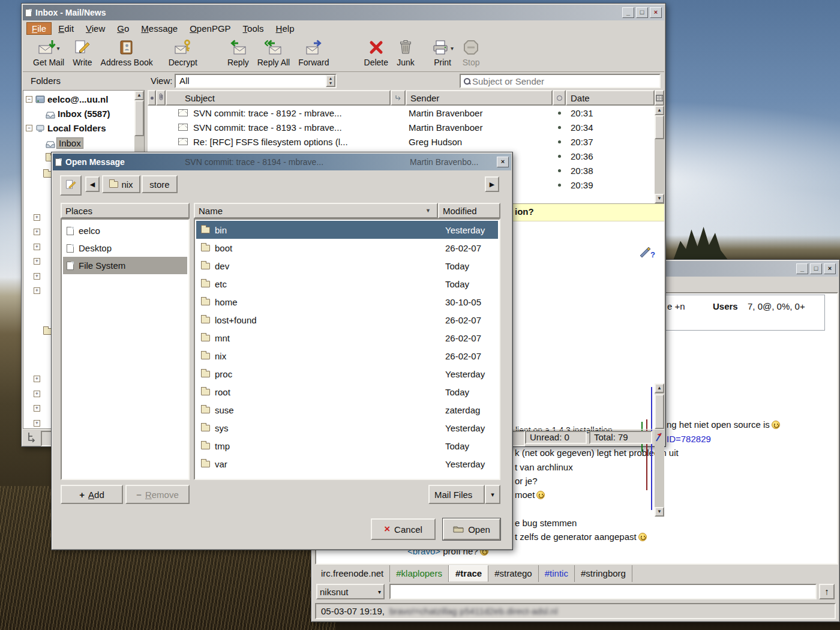  I want to click on print-button: ▾ Print, so click(443, 53).